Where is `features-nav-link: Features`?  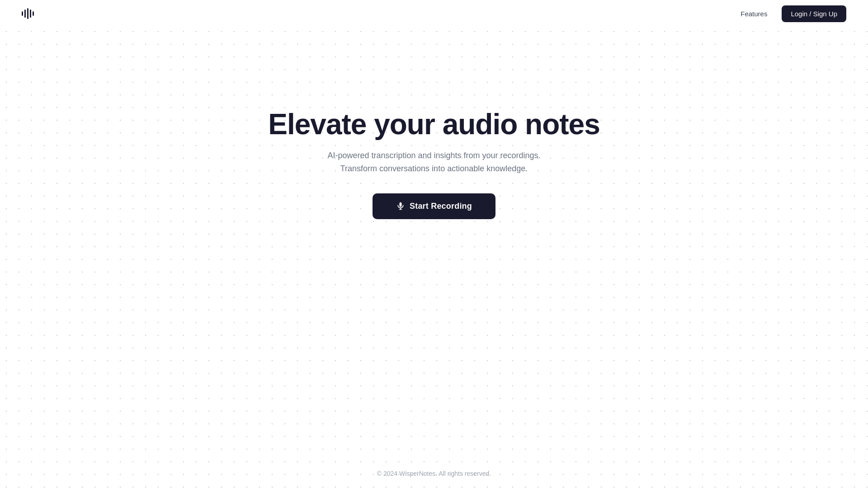 features-nav-link: Features is located at coordinates (754, 14).